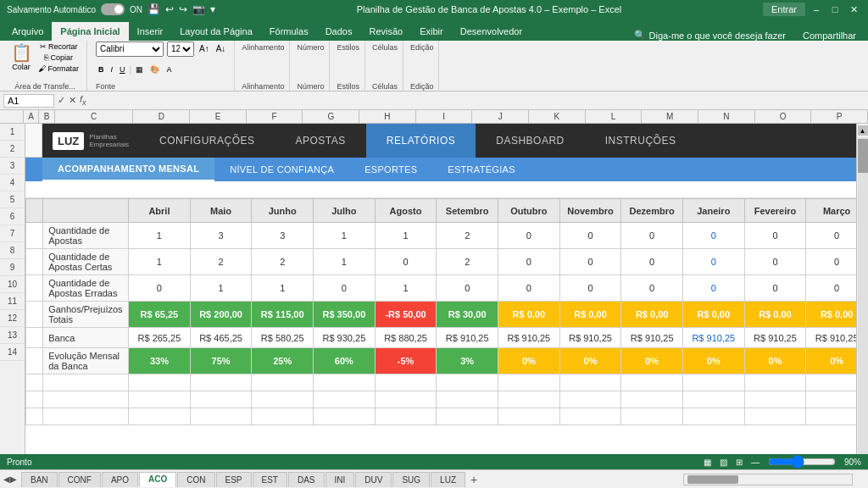  I want to click on cell-qa-agosto: 1, so click(405, 236).